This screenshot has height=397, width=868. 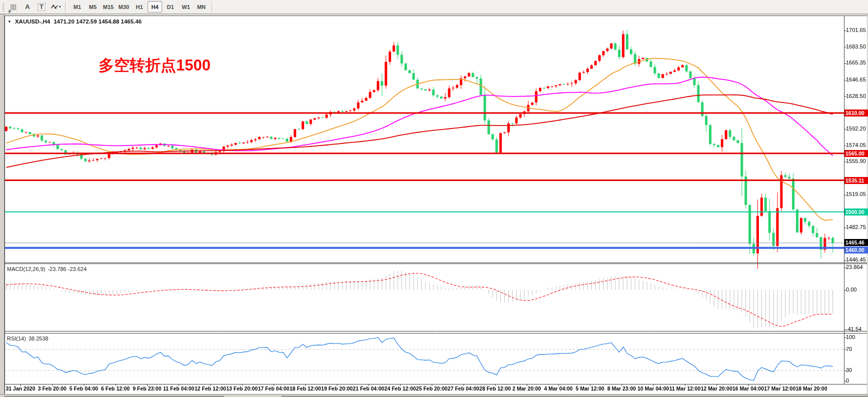 What do you see at coordinates (155, 66) in the screenshot?
I see `chart-text-annotation: 多空转折点1500` at bounding box center [155, 66].